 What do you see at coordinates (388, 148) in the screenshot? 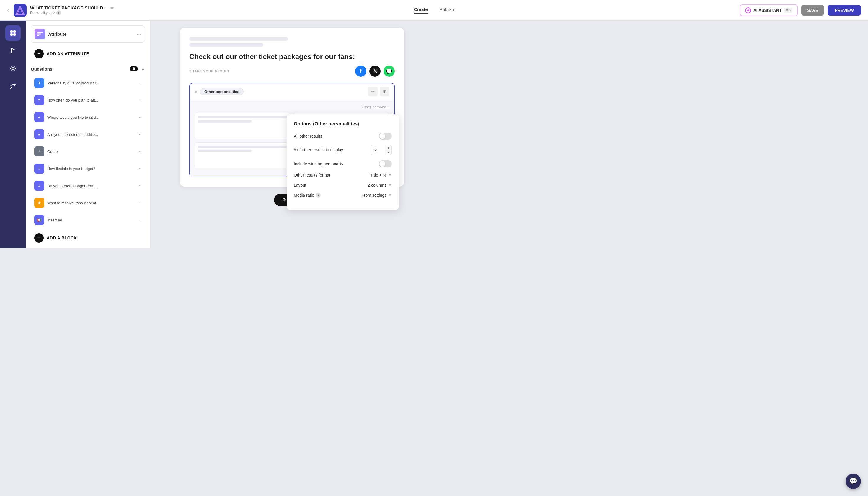
I see `num-up-arrow: ▲` at bounding box center [388, 148].